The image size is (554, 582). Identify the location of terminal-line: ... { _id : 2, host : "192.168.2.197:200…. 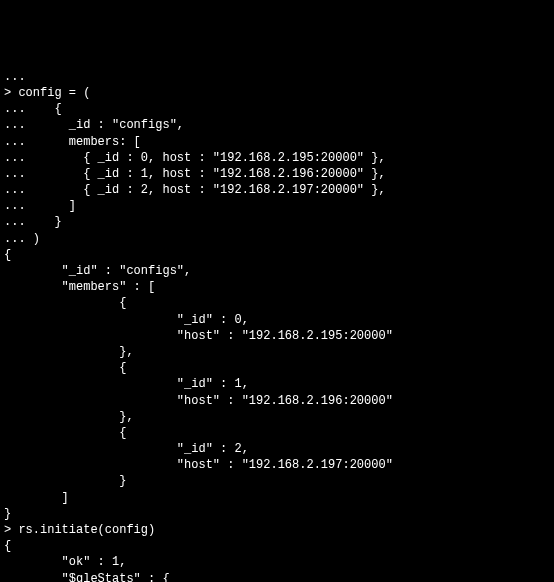
(277, 190).